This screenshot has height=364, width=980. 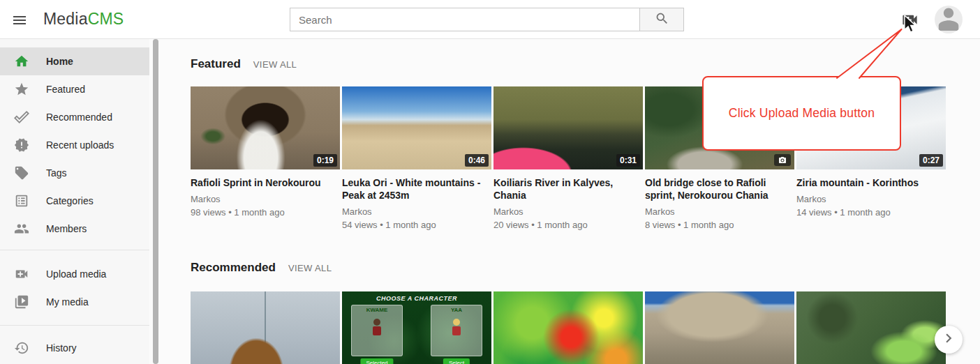 What do you see at coordinates (66, 89) in the screenshot?
I see `sidebar-item-label: Featured` at bounding box center [66, 89].